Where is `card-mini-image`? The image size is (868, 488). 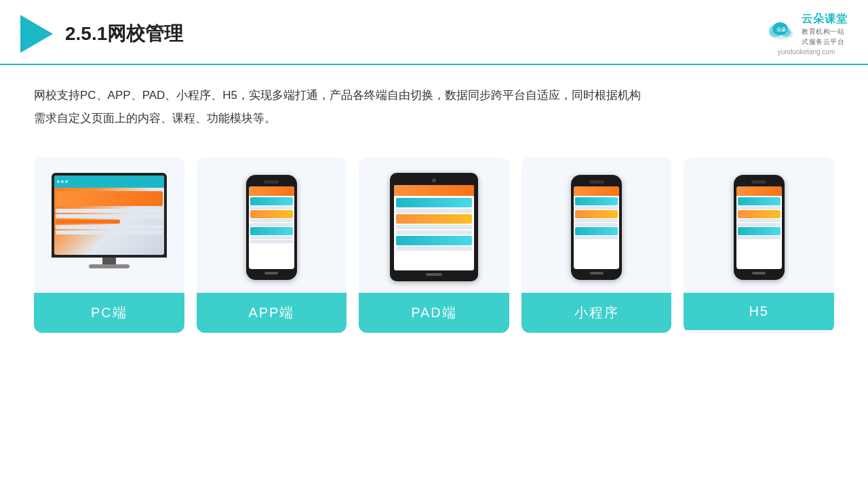
card-mini-image is located at coordinates (597, 225).